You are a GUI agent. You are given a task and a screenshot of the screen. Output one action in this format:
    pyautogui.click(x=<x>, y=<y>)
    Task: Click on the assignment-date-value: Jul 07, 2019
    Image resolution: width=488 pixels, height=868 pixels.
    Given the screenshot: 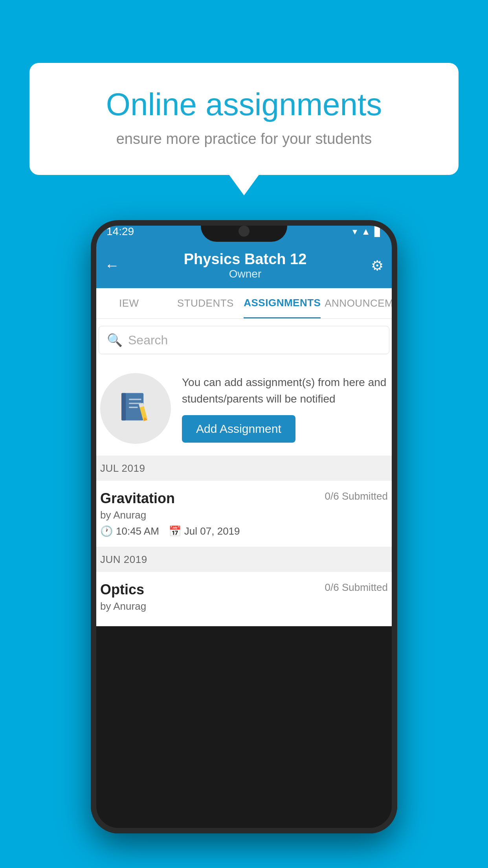 What is the action you would take?
    pyautogui.click(x=212, y=531)
    